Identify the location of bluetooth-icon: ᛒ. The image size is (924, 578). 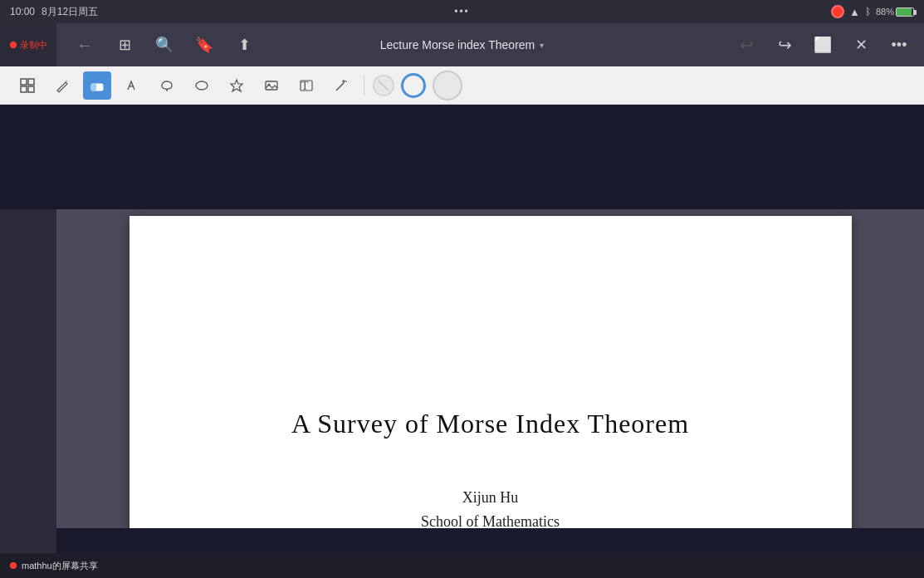
(868, 12).